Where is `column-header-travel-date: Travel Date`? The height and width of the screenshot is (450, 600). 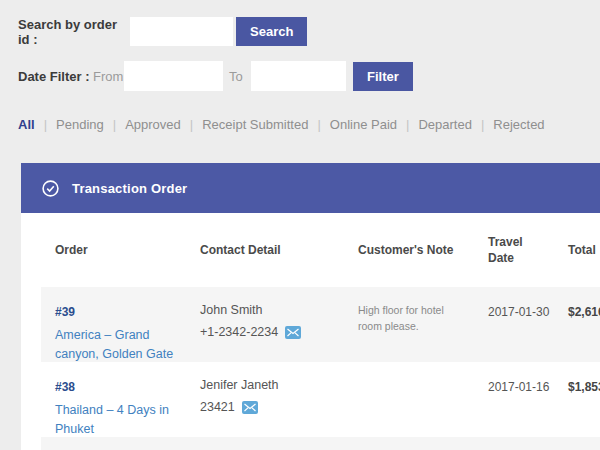 column-header-travel-date: Travel Date is located at coordinates (528, 250).